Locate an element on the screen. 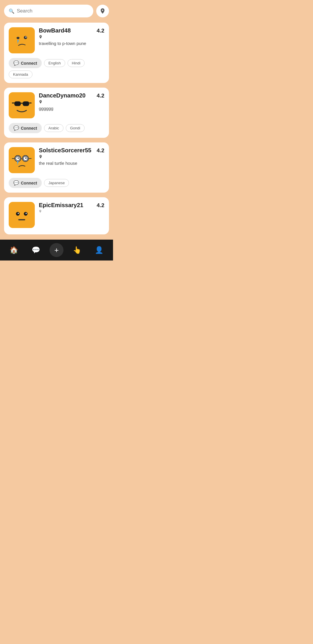 This screenshot has height=644, width=313. chat-icon-0: 💬 is located at coordinates (16, 63).